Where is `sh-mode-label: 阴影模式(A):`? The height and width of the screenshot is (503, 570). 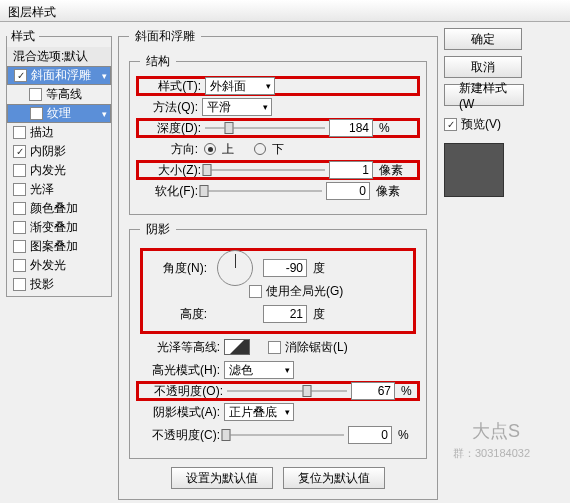 sh-mode-label: 阴影模式(A): is located at coordinates (180, 412).